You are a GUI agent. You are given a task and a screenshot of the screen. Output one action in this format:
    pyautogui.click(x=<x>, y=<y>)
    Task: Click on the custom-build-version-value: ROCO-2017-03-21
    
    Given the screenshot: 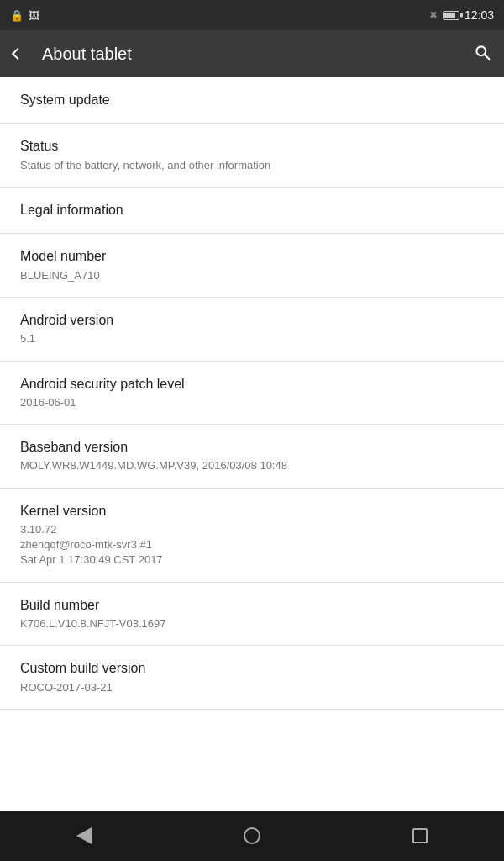 What is the action you would take?
    pyautogui.click(x=252, y=688)
    